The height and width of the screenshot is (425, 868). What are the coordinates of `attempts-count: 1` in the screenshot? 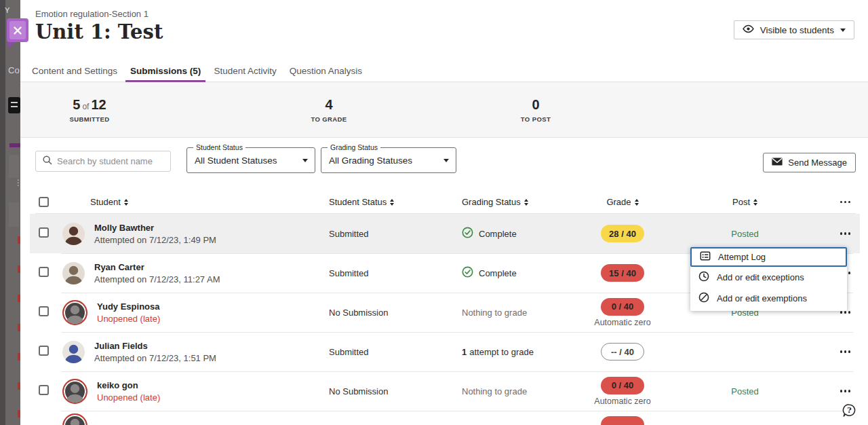 It's located at (464, 352).